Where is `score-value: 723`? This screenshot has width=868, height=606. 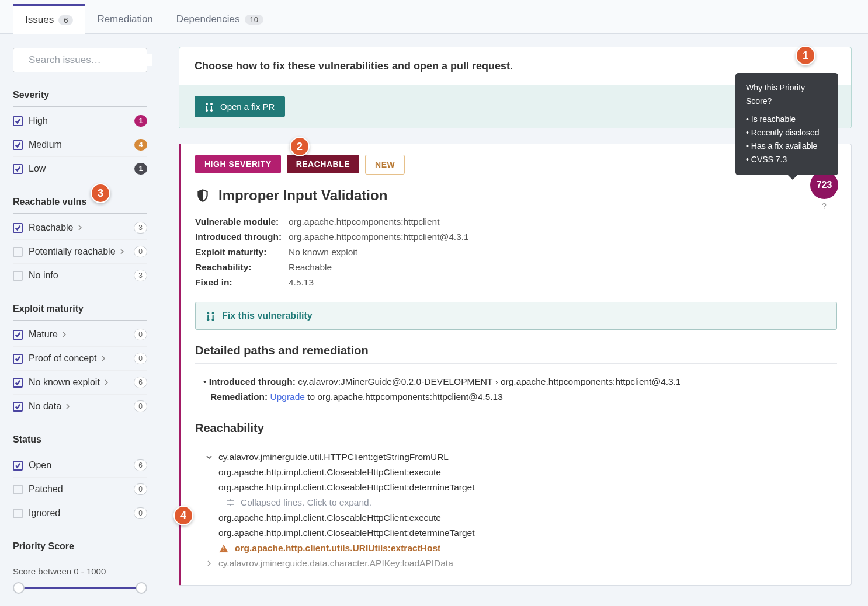
score-value: 723 is located at coordinates (824, 185).